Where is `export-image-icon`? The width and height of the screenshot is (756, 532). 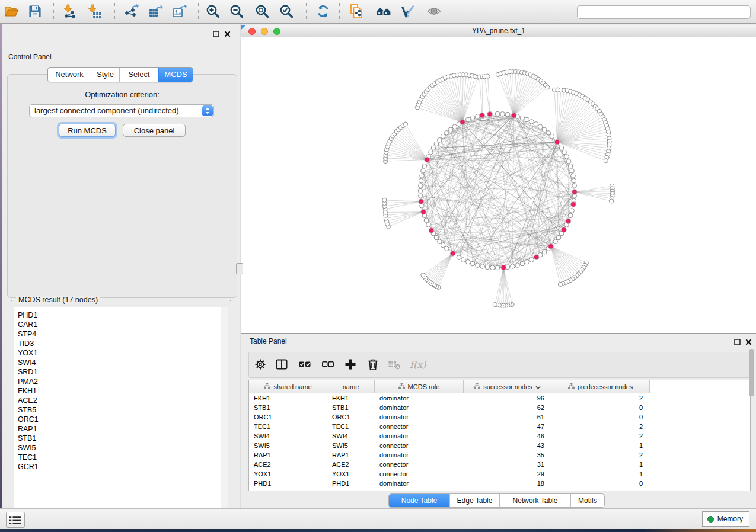 export-image-icon is located at coordinates (181, 12).